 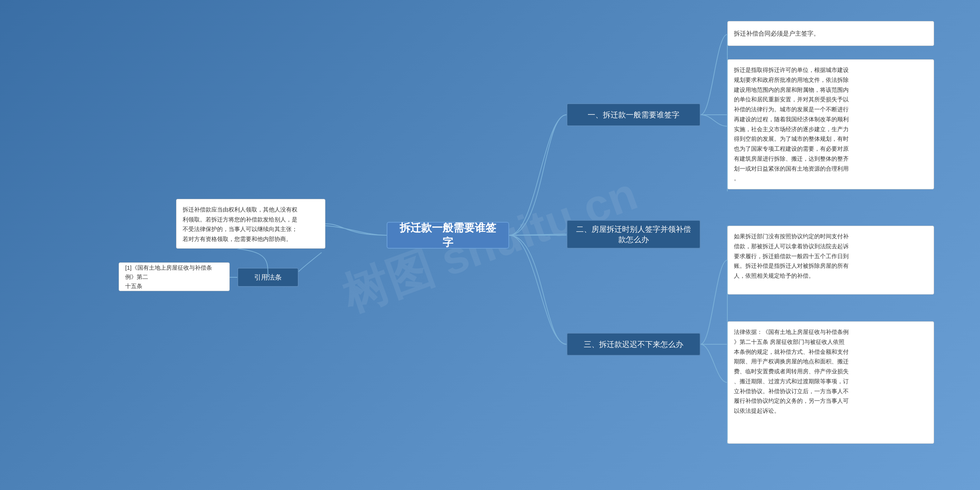 I want to click on central-label: 拆迁款一般需要谁签字, so click(x=448, y=235).